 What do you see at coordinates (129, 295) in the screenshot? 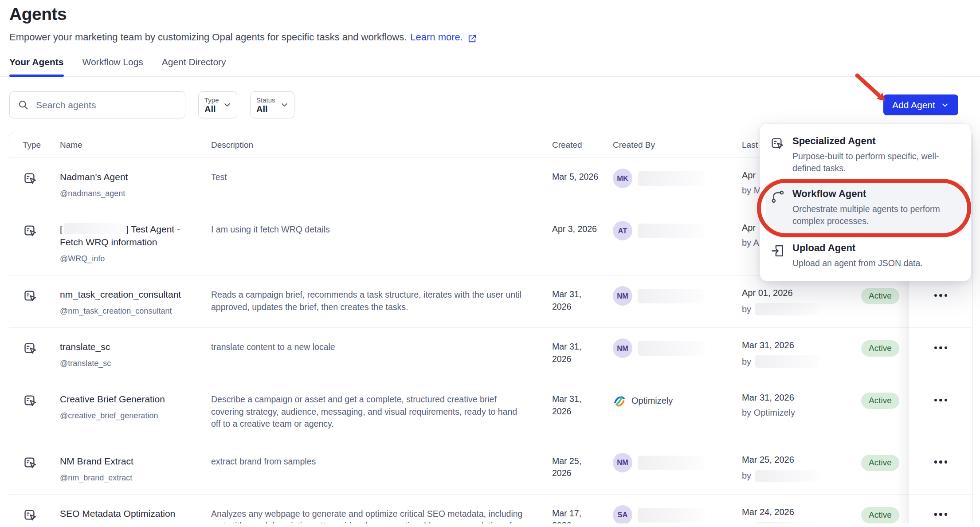
I see `agent-name: nm_task_creation_consultant` at bounding box center [129, 295].